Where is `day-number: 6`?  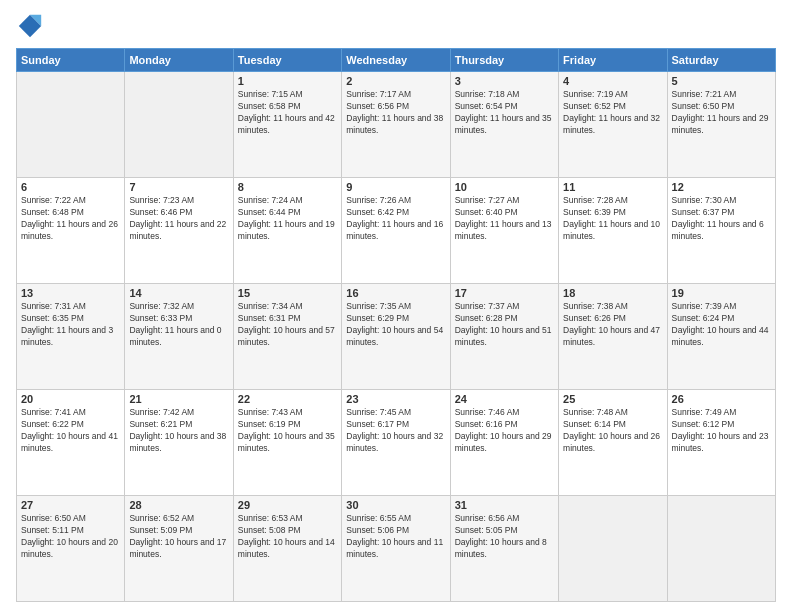
day-number: 6 is located at coordinates (70, 187).